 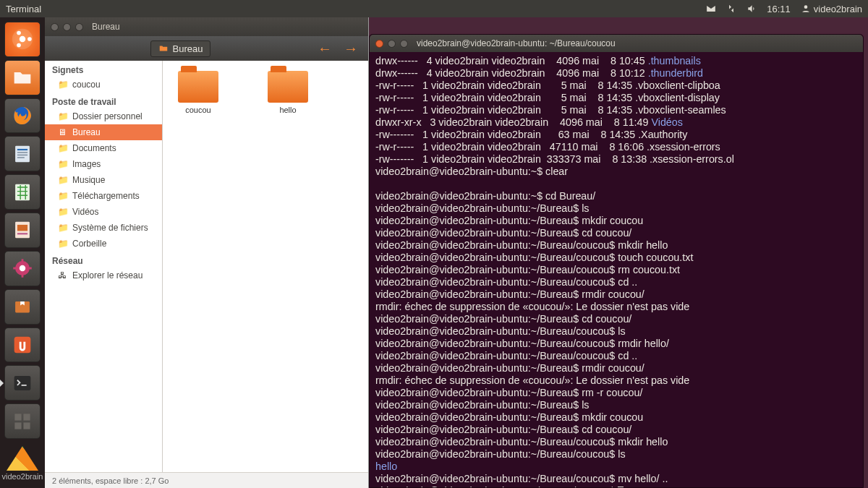 What do you see at coordinates (107, 275) in the screenshot?
I see `sidebar-item-label: Explorer le réseau` at bounding box center [107, 275].